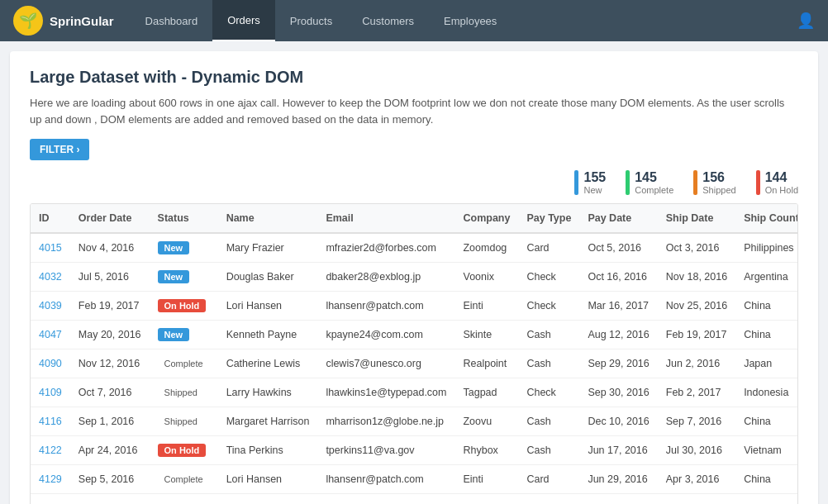  Describe the element at coordinates (386, 335) in the screenshot. I see `cell-email: kpayne24@com.com` at that location.